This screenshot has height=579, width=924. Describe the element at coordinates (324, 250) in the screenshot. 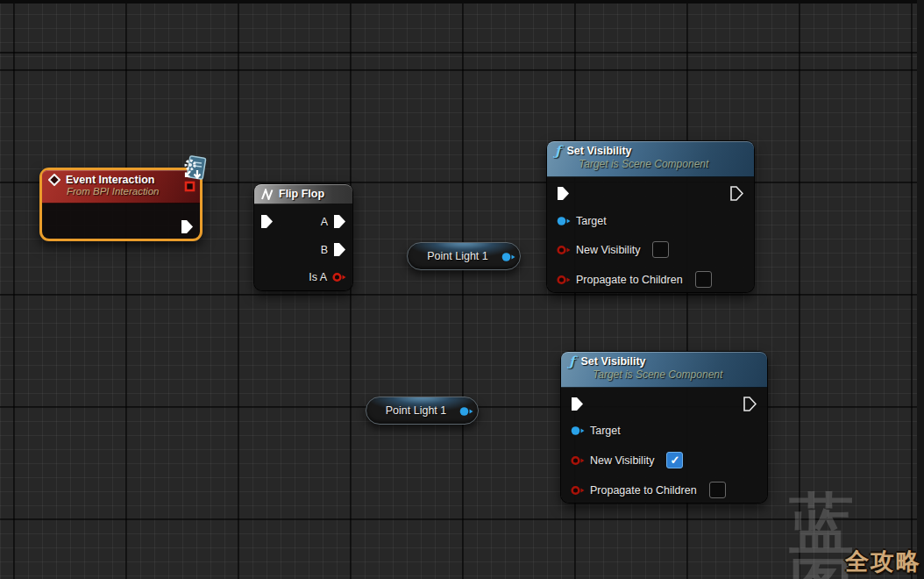

I see `pin-label-b: B` at that location.